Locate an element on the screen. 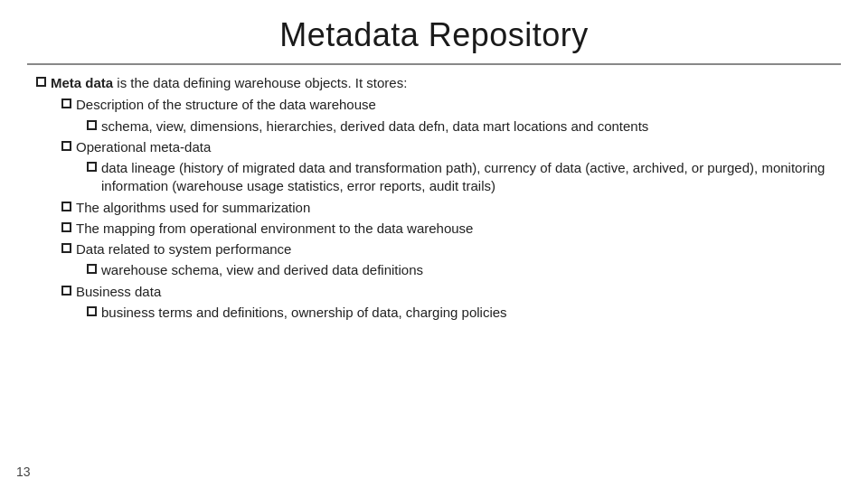 The height and width of the screenshot is (488, 868). bullet-l2-4: The mapping from operational environment… is located at coordinates (451, 229).